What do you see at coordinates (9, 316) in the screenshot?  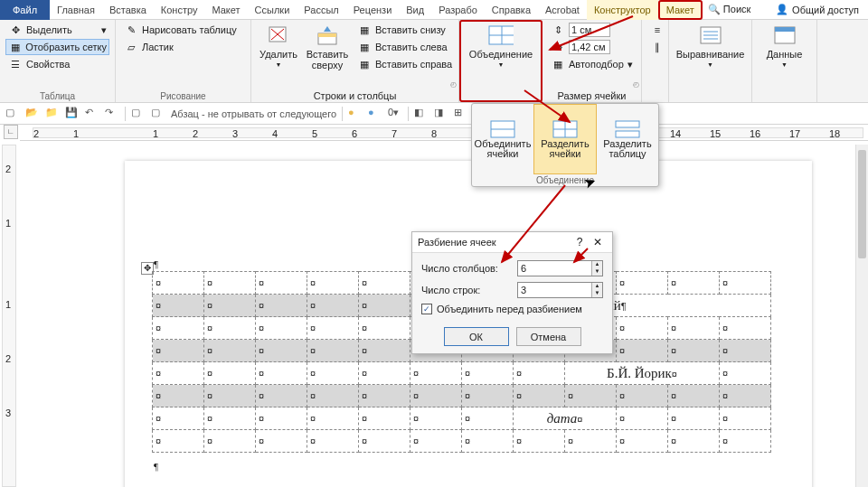 I see `vertical-ruler: 21123` at bounding box center [9, 316].